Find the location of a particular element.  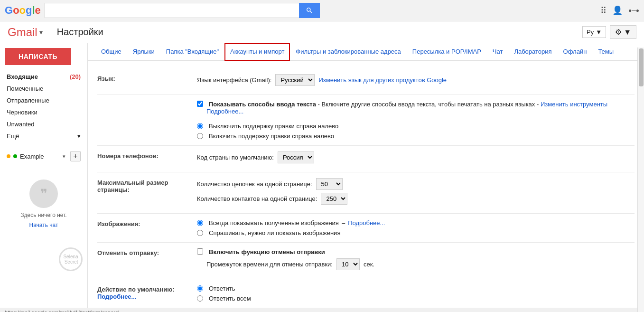

undo-delay-select: 10 5 20 30 is located at coordinates (348, 264).